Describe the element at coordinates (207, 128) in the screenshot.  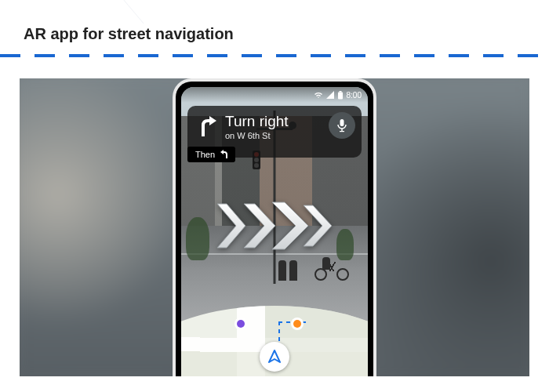
I see `turn-right-arrow-icon` at that location.